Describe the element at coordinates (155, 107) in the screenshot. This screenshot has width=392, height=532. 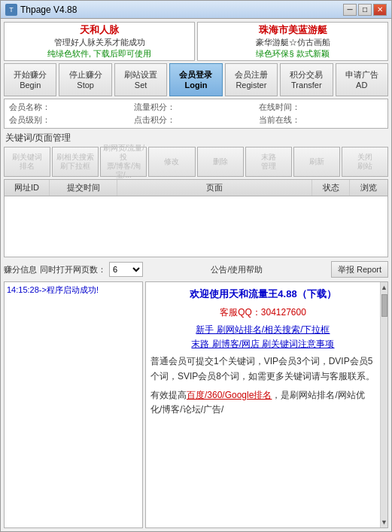
I see `flow-score-label: 流量积分：` at that location.